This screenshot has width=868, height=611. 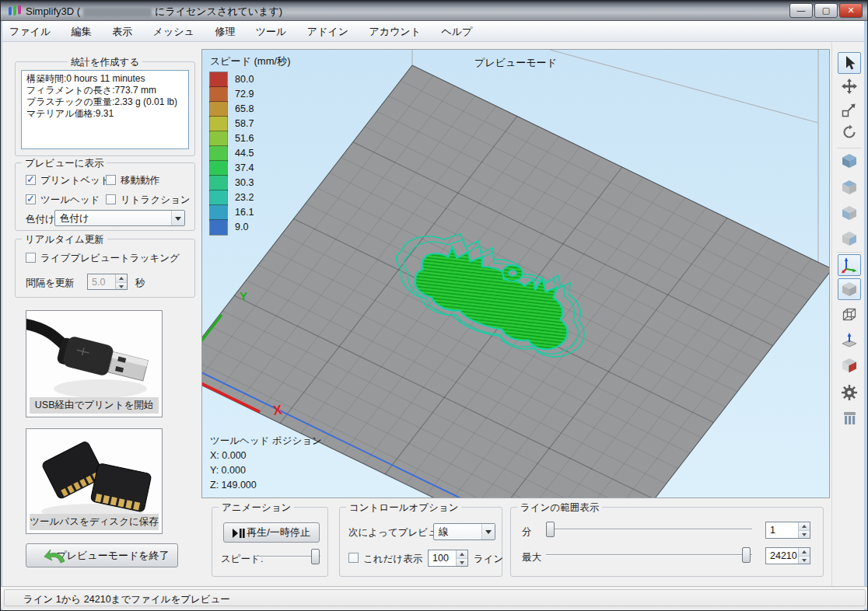 What do you see at coordinates (849, 265) in the screenshot?
I see `axes-icon` at bounding box center [849, 265].